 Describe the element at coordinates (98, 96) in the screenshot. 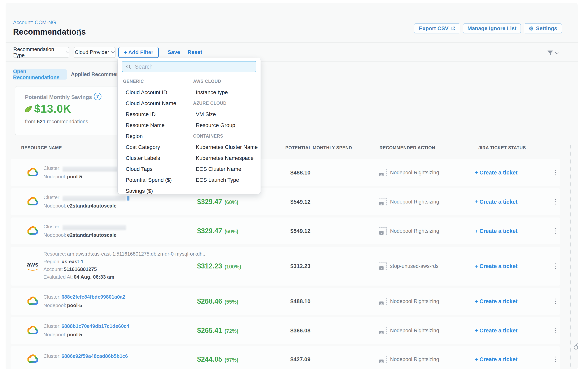

I see `help-icon: ?` at that location.